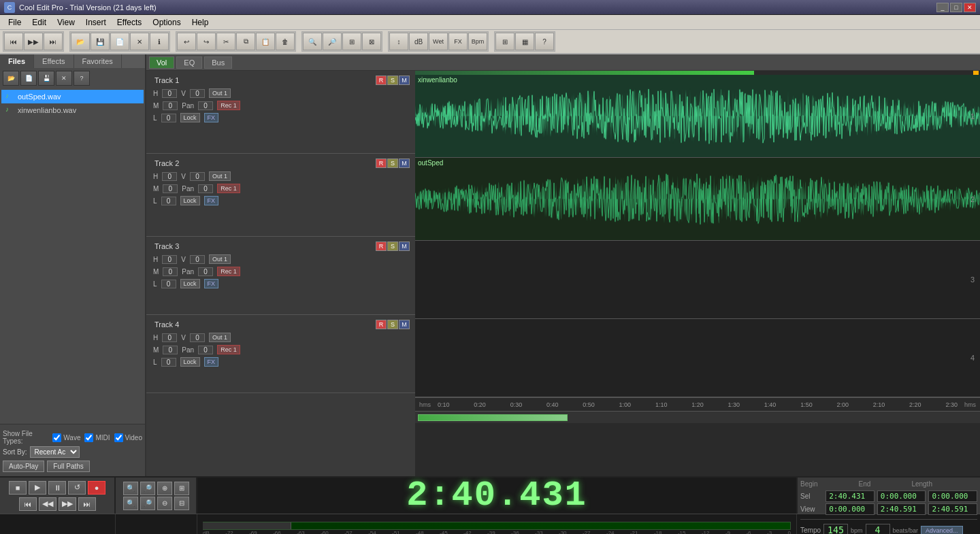  What do you see at coordinates (98, 61) in the screenshot?
I see `tab-favorites: Favorites` at bounding box center [98, 61].